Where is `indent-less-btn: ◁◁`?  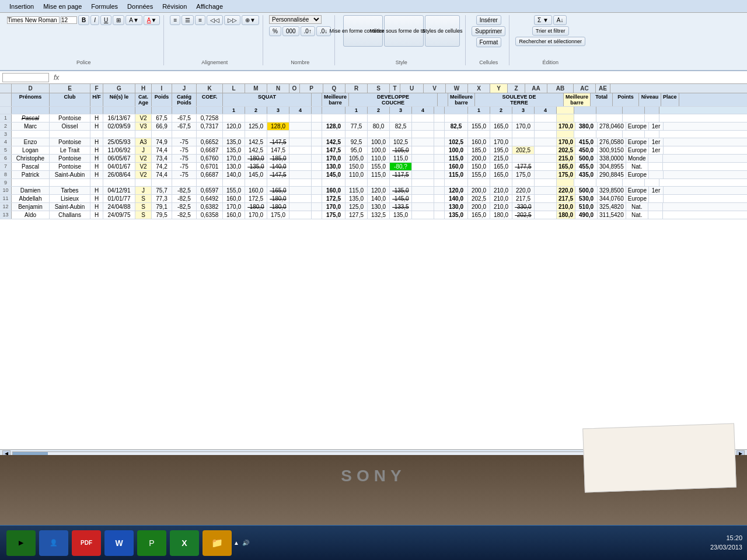 indent-less-btn: ◁◁ is located at coordinates (215, 20).